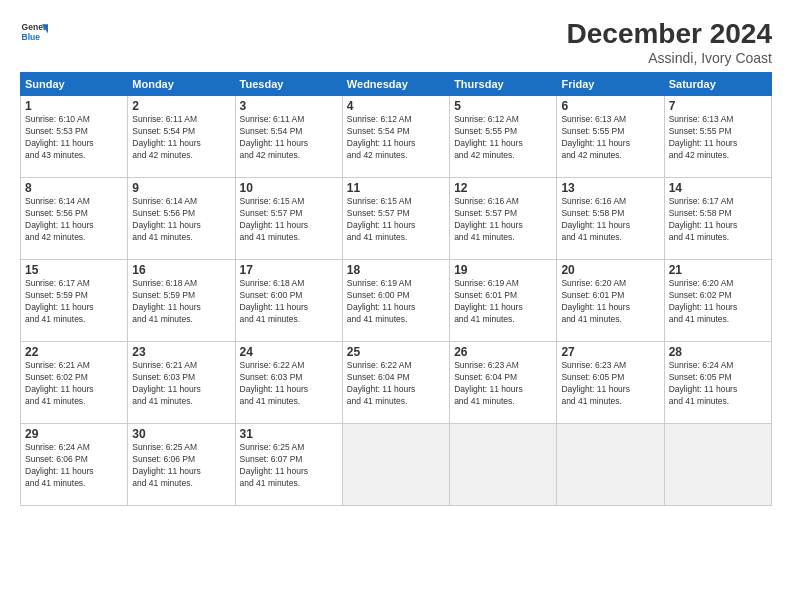 Image resolution: width=792 pixels, height=612 pixels. I want to click on day-number: 18, so click(396, 270).